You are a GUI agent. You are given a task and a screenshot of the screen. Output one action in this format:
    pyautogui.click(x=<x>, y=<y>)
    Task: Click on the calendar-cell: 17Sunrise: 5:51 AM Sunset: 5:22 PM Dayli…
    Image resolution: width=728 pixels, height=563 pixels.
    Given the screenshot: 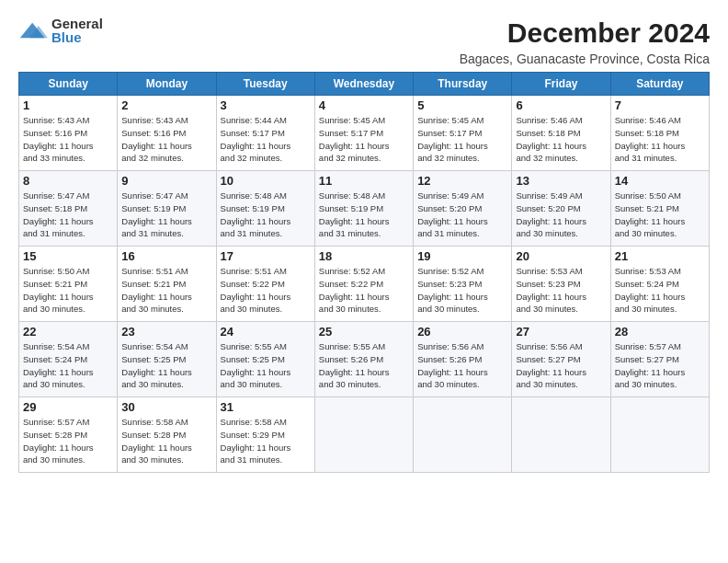 What is the action you would take?
    pyautogui.click(x=265, y=284)
    